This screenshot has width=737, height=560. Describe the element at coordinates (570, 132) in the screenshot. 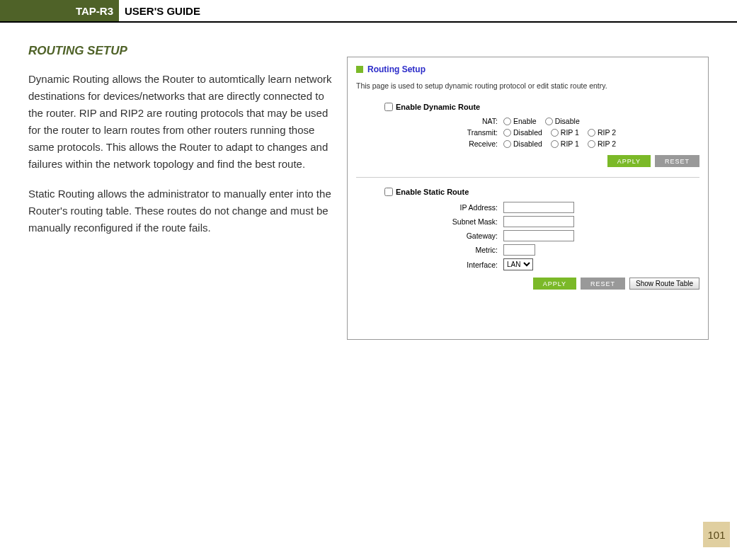

I see `transmit-rip1-label: RIP 1` at that location.